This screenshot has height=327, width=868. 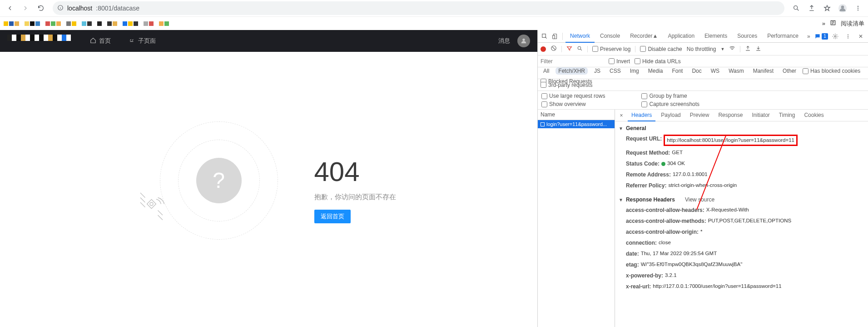 What do you see at coordinates (60, 8) in the screenshot?
I see `site-info-icon` at bounding box center [60, 8].